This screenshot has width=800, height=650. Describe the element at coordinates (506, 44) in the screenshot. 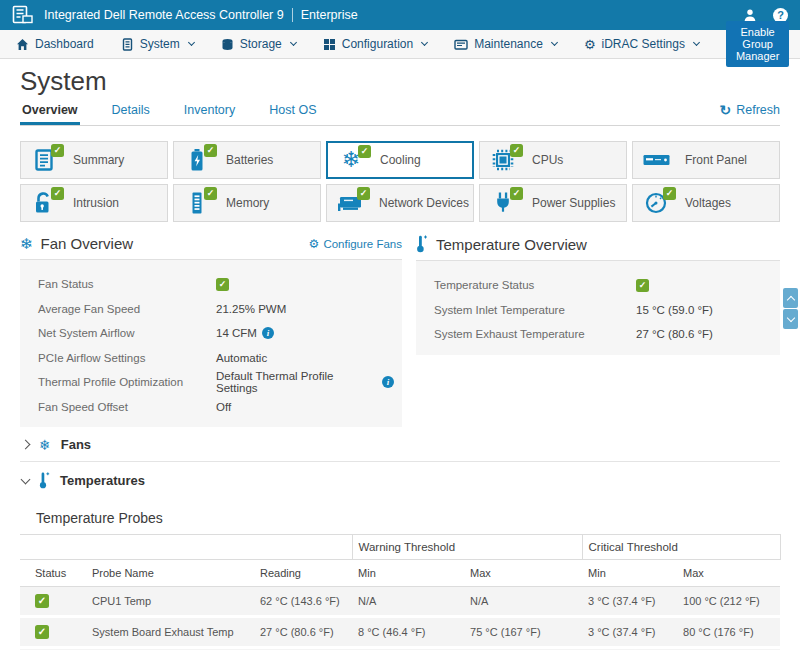

I see `nav-maintenance: Maintenance` at that location.